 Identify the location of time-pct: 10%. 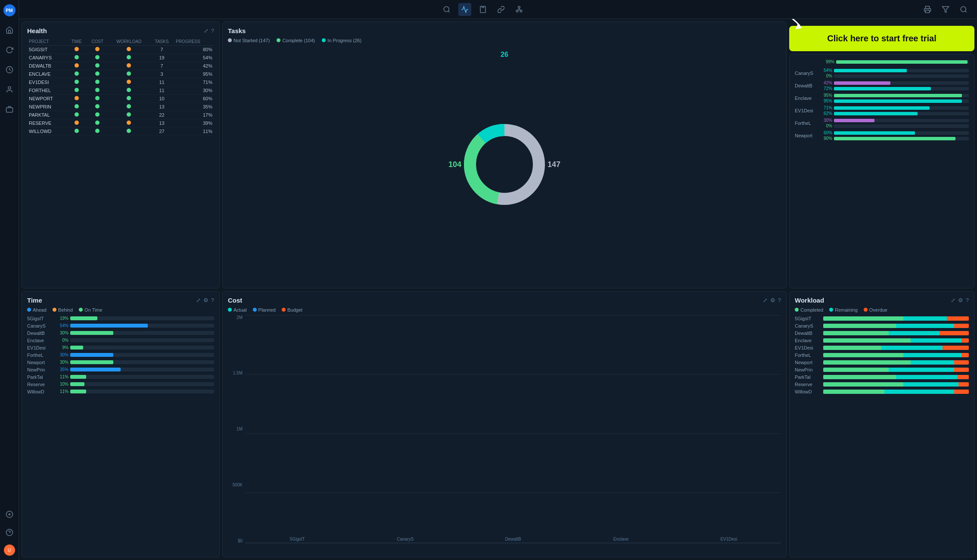
(62, 384).